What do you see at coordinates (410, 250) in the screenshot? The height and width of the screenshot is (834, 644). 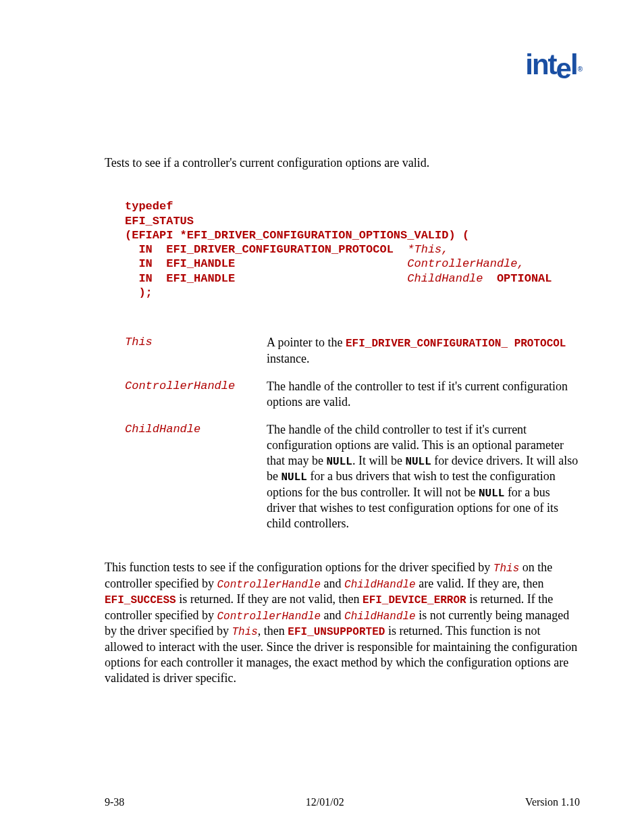 I see `code-line-4b: *` at bounding box center [410, 250].